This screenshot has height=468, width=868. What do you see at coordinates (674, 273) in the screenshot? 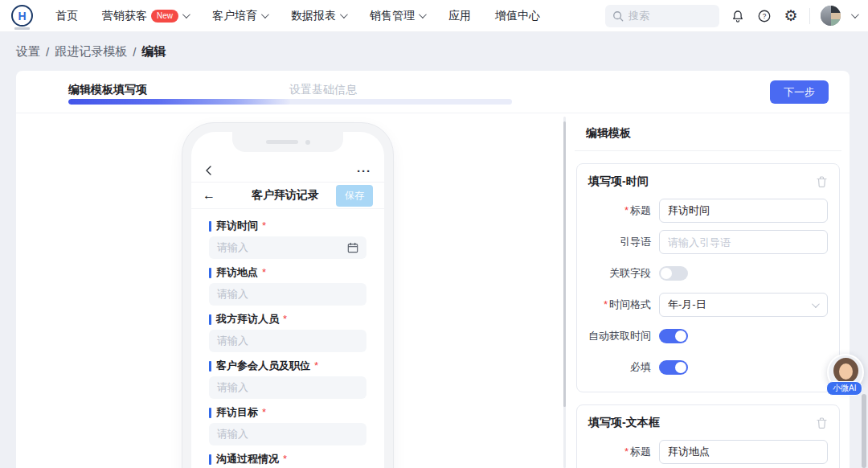
I see `related-field-toggle` at bounding box center [674, 273].